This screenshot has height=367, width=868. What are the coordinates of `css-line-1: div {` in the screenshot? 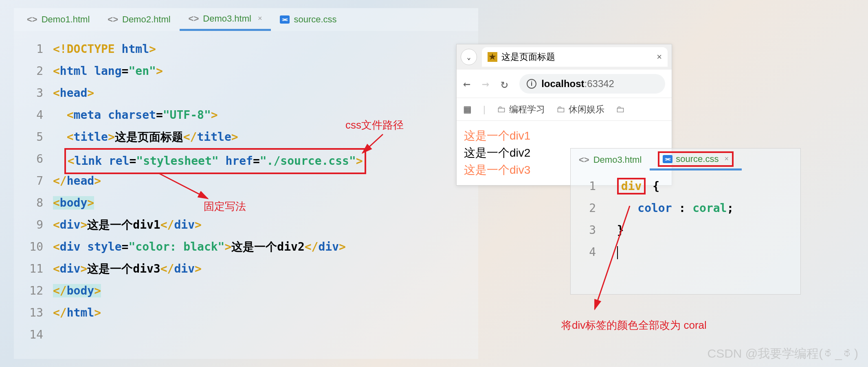 It's located at (702, 186).